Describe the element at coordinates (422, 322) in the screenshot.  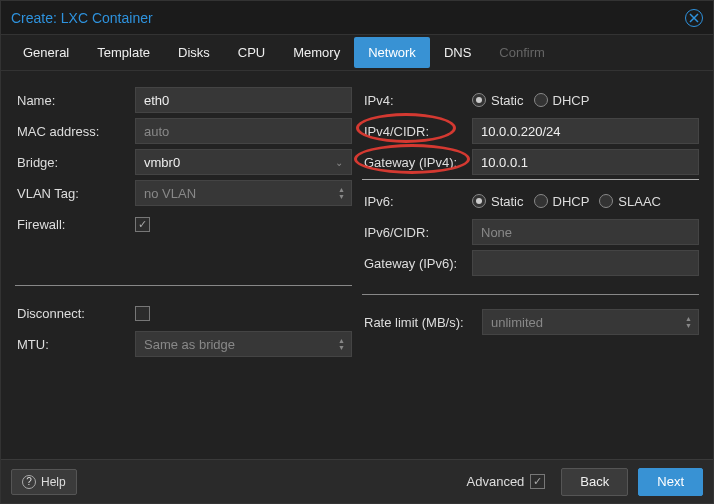
I see `rate-label: Rate limit (MB/s):` at that location.